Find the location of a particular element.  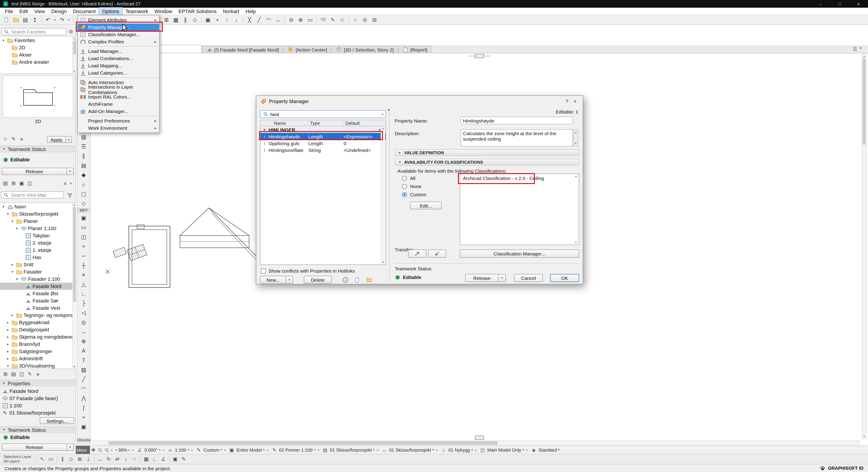

menu-document: Document is located at coordinates (84, 11).